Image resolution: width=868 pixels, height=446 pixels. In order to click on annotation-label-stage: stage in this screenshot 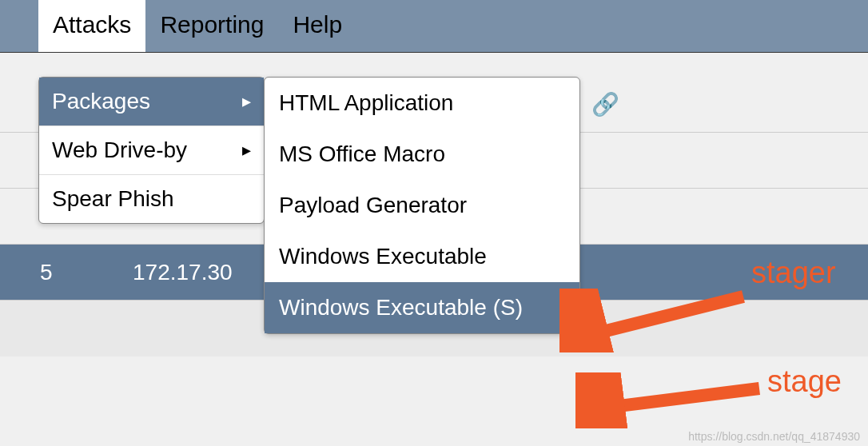, I will do `click(804, 382)`.